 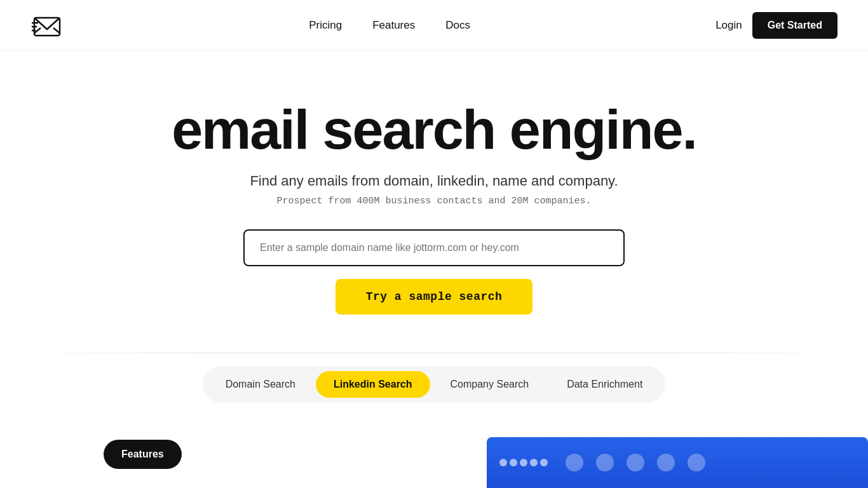 I want to click on preview-dots, so click(x=524, y=463).